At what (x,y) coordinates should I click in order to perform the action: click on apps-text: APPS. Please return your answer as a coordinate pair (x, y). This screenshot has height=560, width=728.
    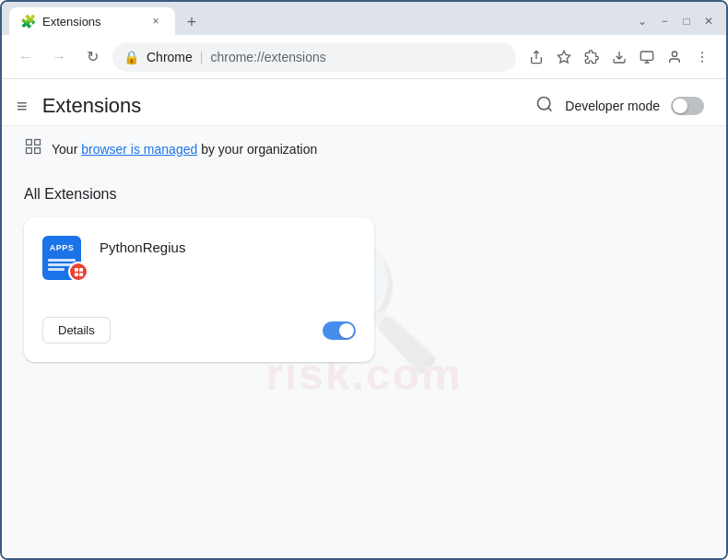
    Looking at the image, I should click on (63, 248).